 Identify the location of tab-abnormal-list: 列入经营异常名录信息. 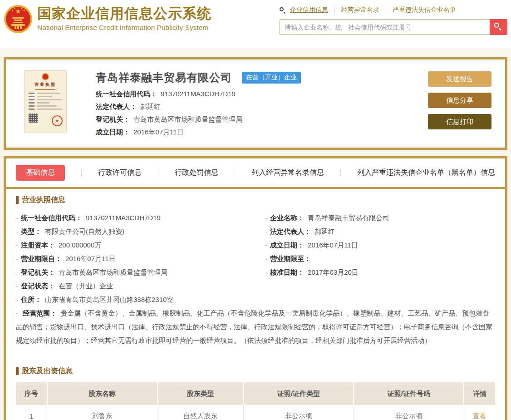
(288, 173).